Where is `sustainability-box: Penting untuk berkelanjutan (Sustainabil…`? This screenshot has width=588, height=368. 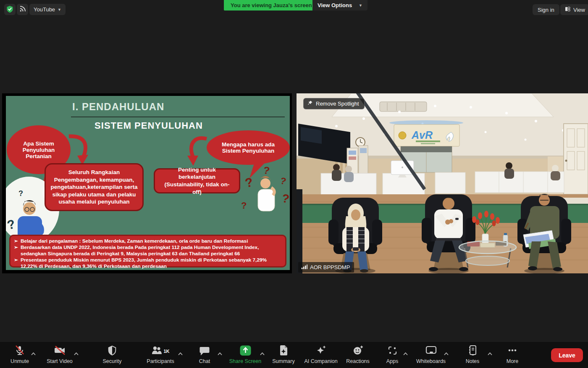 sustainability-box: Penting untuk berkelanjutan (Sustainabil… is located at coordinates (197, 181).